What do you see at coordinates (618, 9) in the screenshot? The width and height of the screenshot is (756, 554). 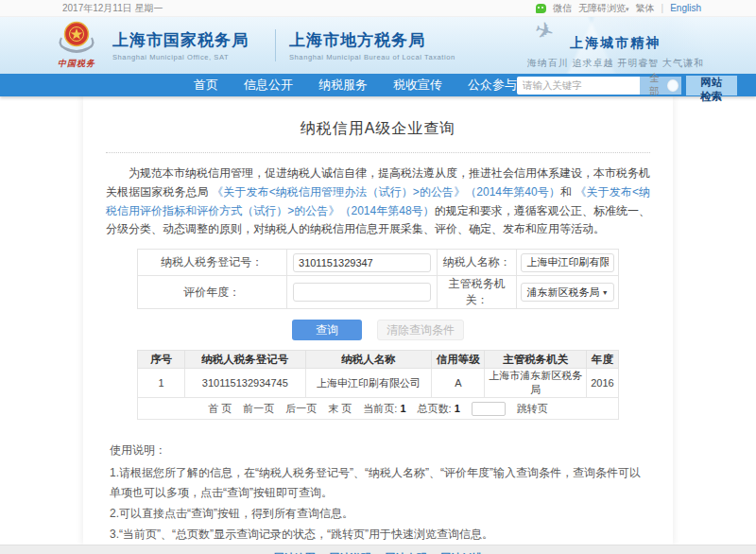 I see `topbar-links: 微信 无障碍浏览▾ 繁体 | English` at bounding box center [618, 9].